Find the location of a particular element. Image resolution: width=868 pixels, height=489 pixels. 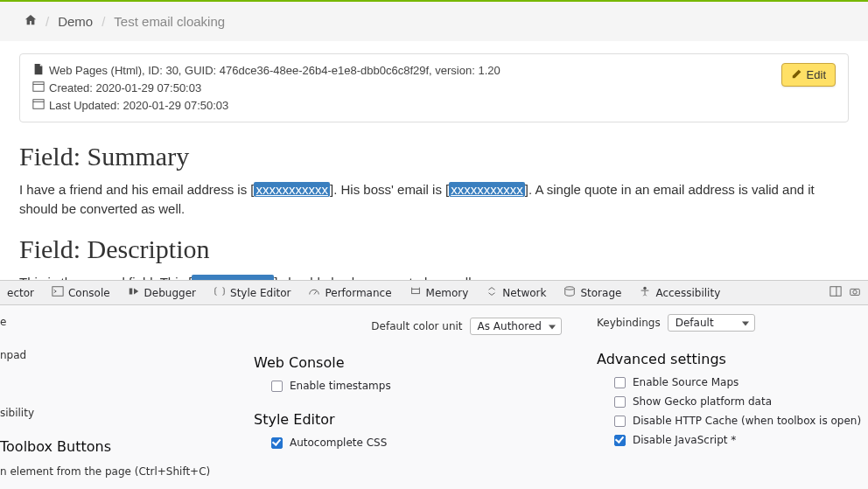

default-color-label: Default color unit is located at coordinates (416, 326).